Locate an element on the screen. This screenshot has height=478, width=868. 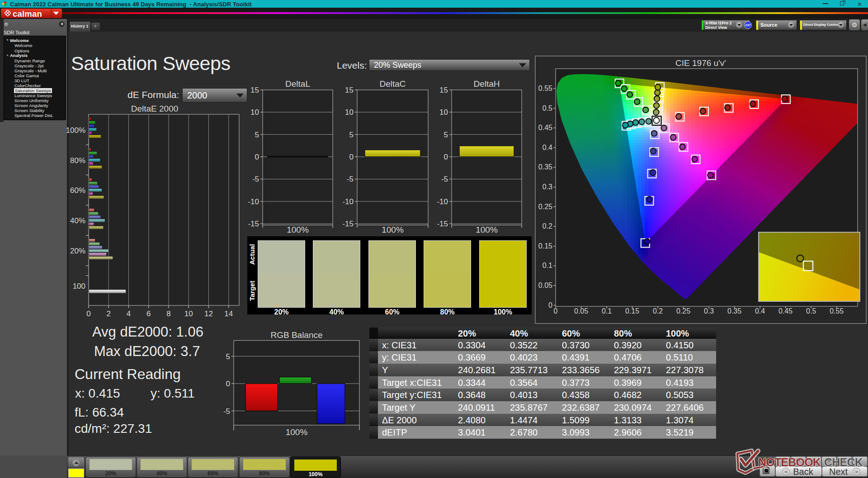
svg-text: 0.15 is located at coordinates (545, 246).